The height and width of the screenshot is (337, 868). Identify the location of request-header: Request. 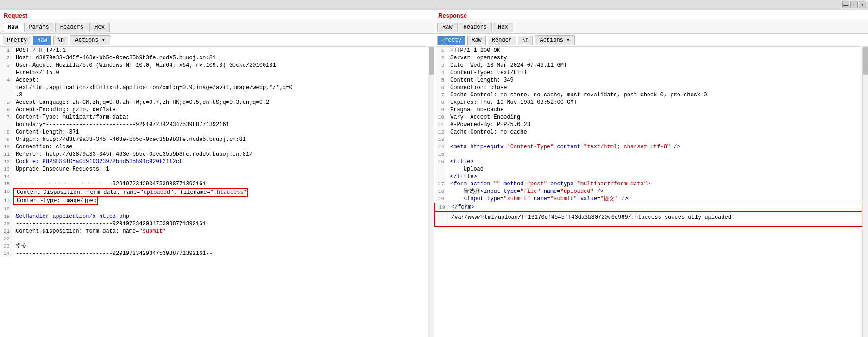
(217, 16).